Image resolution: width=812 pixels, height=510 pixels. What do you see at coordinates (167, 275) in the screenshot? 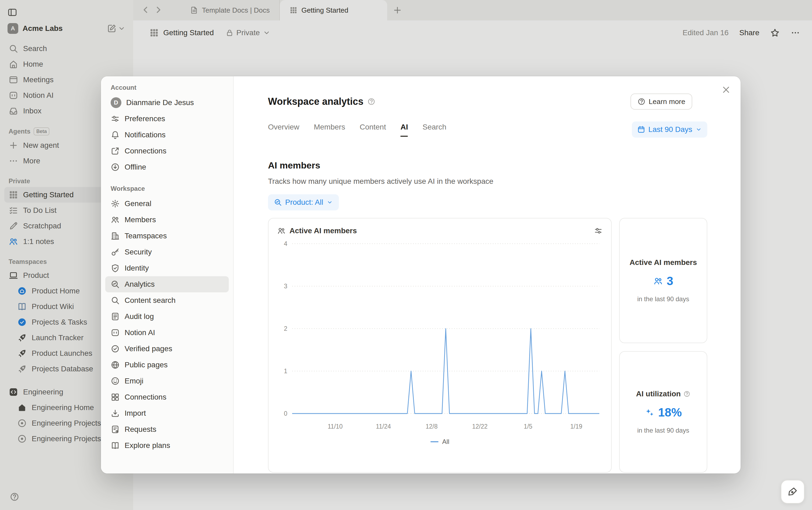
I see `settings-nav: Account D Dianmarie De Jesus Preferences…` at bounding box center [167, 275].